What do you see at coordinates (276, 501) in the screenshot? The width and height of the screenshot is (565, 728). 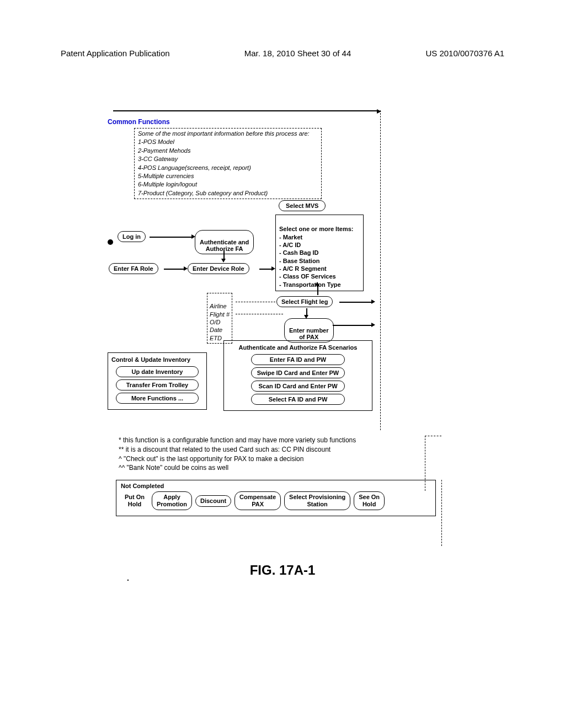 I see `not-completed-row: Put On Hold Apply Promotion Discount Com…` at bounding box center [276, 501].